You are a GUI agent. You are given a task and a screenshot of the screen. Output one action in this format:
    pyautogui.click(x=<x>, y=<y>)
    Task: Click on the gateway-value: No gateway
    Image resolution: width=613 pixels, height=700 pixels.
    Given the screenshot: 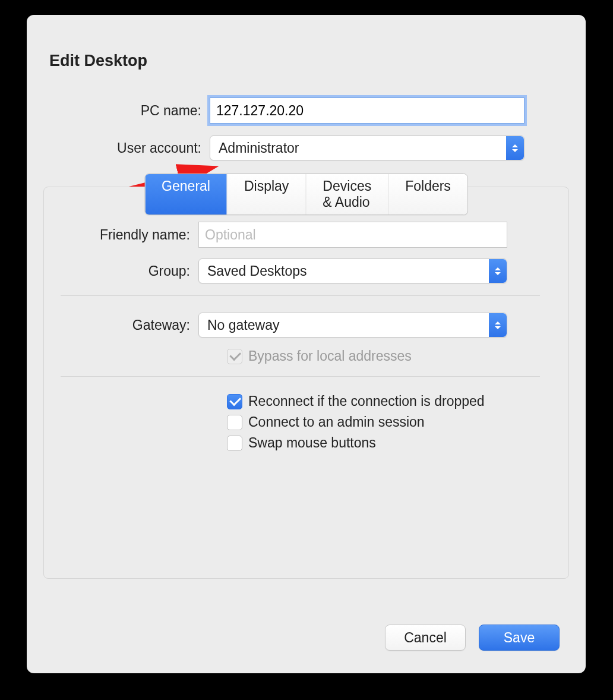 What is the action you would take?
    pyautogui.click(x=244, y=326)
    